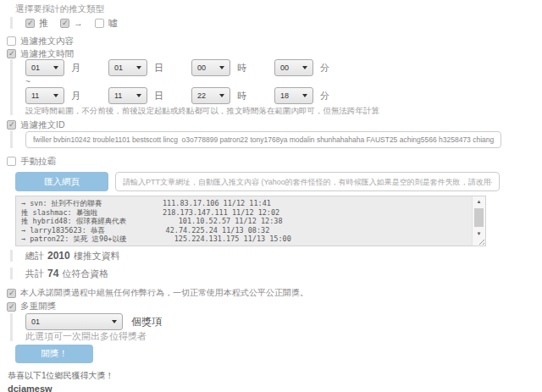 This screenshot has width=542, height=392. Describe the element at coordinates (274, 161) in the screenshot. I see `manual-slot-row: 手動拉霸` at that location.